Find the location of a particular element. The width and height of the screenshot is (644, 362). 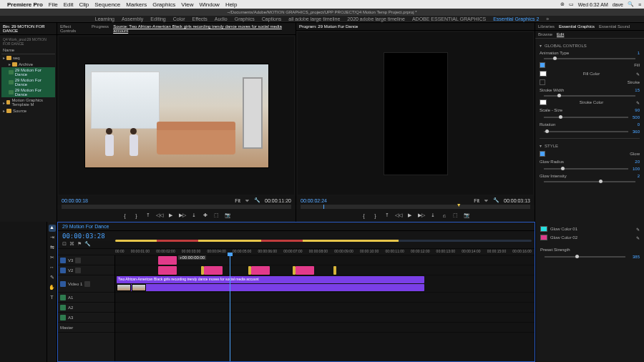

eg-glow-radius-slider is located at coordinates (586, 169).